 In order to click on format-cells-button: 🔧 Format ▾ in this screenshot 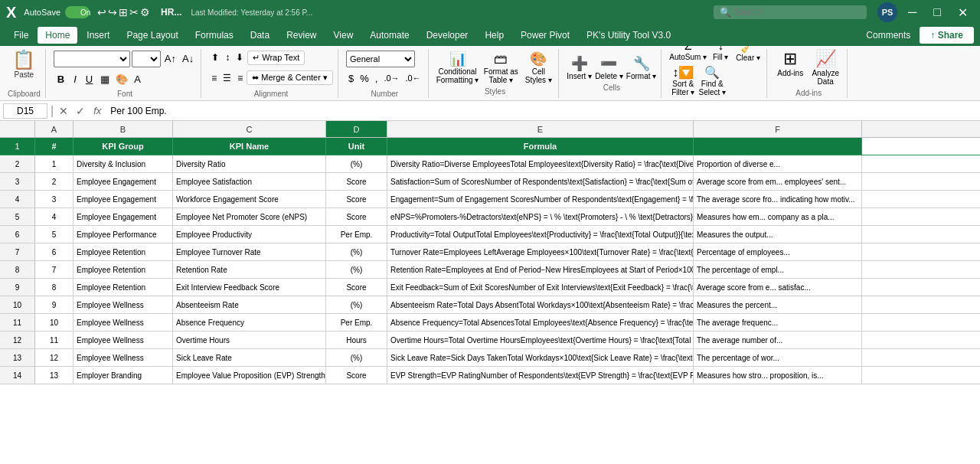, I will do `click(642, 67)`.